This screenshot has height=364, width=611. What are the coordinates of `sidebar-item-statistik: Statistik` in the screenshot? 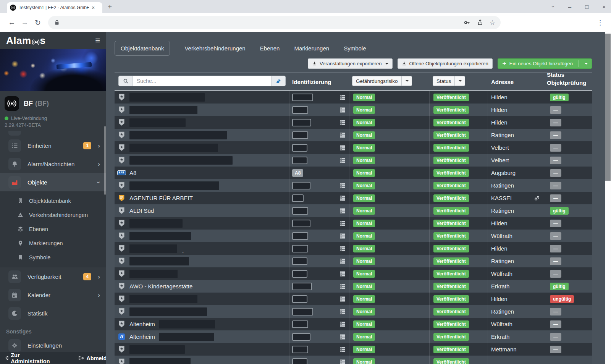 It's located at (53, 313).